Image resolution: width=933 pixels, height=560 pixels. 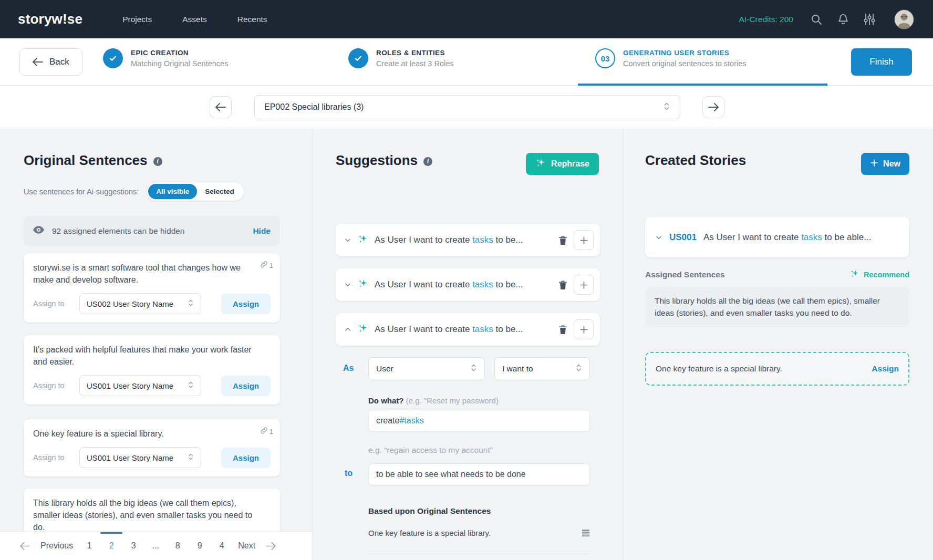 What do you see at coordinates (766, 19) in the screenshot?
I see `ai-credits-badge: AI-Credits: 200` at bounding box center [766, 19].